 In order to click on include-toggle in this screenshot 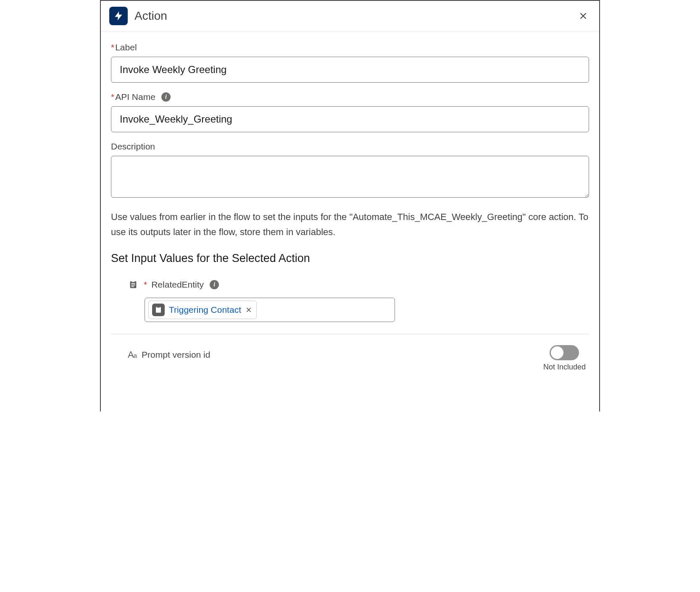, I will do `click(564, 353)`.